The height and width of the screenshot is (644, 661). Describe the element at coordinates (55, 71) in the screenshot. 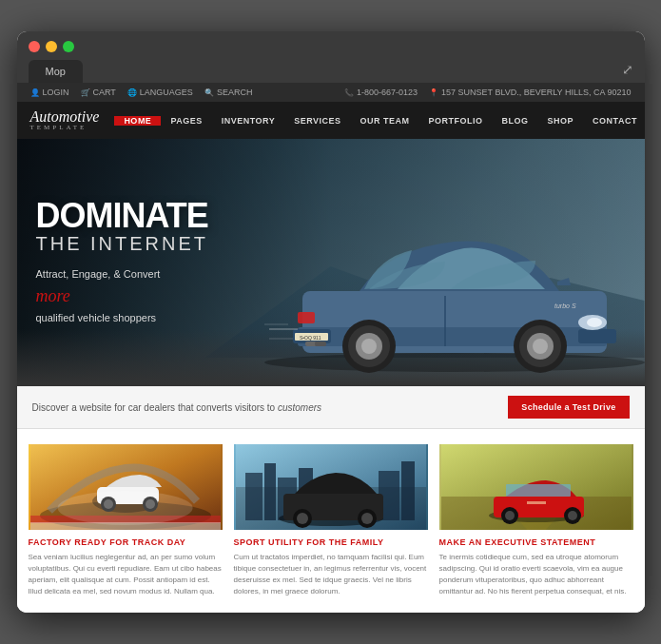

I see `browser-tab: Mop` at that location.